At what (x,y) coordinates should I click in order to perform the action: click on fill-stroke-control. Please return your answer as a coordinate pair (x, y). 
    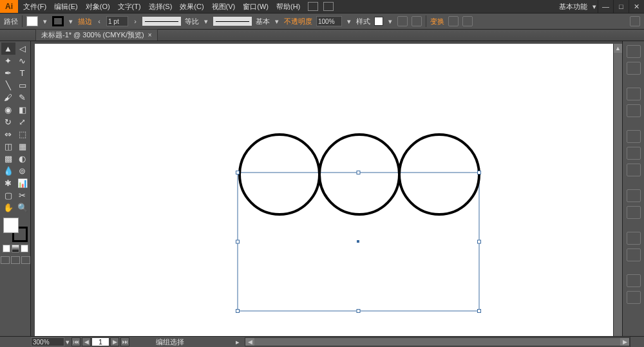
    Looking at the image, I should click on (15, 230).